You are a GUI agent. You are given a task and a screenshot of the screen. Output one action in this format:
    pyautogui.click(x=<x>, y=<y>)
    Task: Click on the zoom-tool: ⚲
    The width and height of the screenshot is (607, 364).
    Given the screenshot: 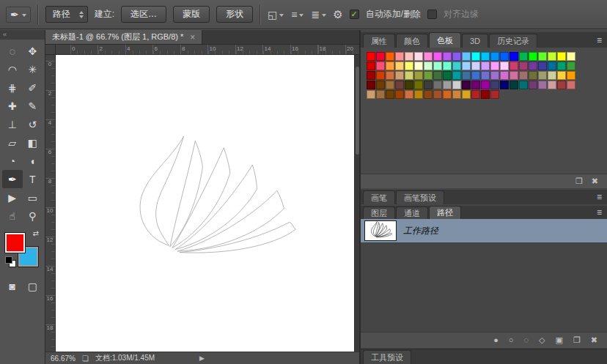 What is the action you would take?
    pyautogui.click(x=33, y=215)
    